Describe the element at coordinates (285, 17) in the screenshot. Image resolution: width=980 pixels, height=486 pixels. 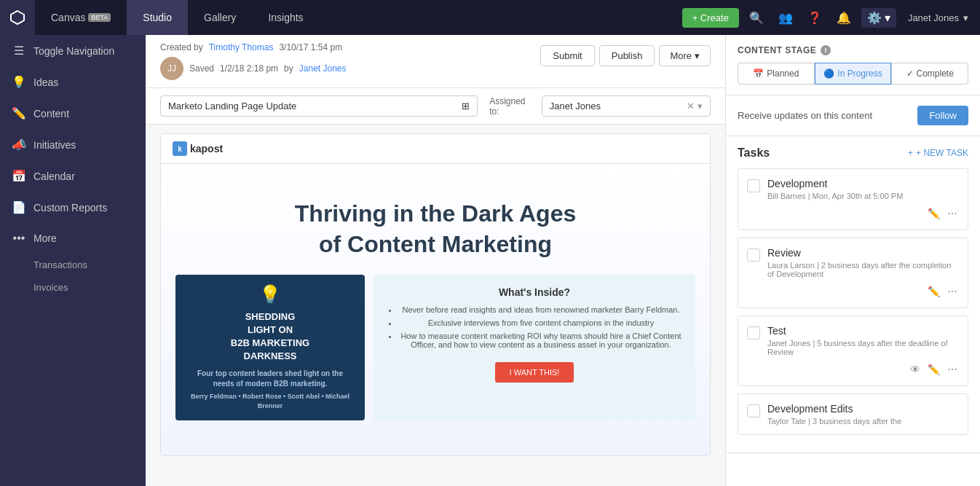
I see `tab-insights: Insights` at that location.